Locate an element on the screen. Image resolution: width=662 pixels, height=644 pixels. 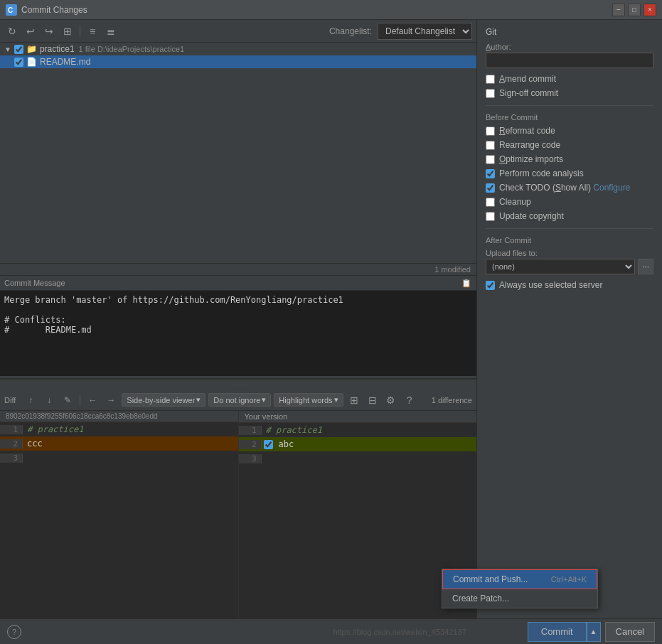
git-section-title: Git is located at coordinates (570, 32).